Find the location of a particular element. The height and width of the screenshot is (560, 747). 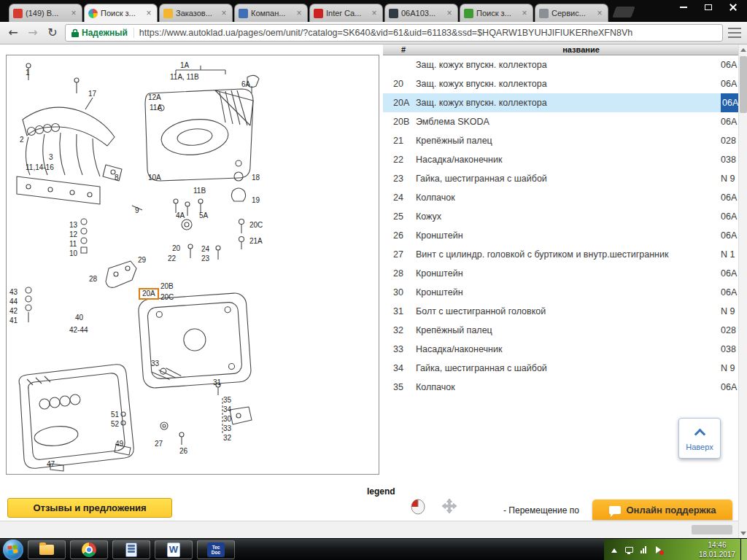

diagram-callout-49: 49 is located at coordinates (120, 443).